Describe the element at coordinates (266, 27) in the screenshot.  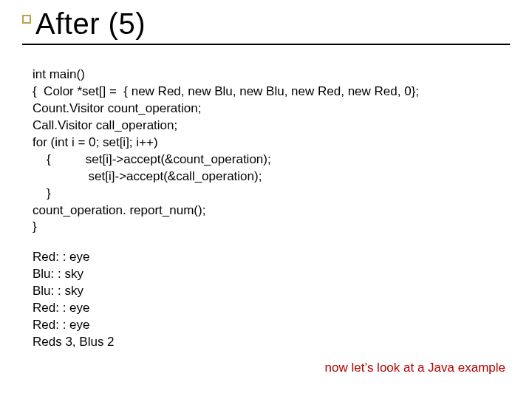
I see `title-area: After (5)` at that location.